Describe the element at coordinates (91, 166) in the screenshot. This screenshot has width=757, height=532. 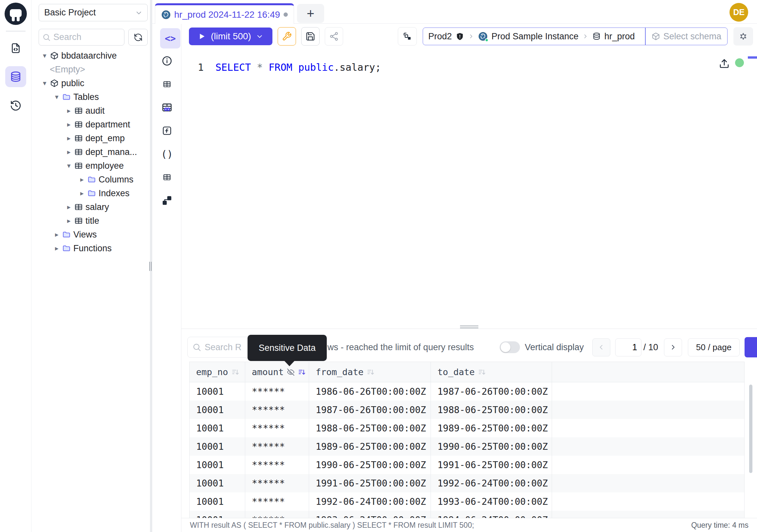
I see `tree-item-employee: ▾employee` at that location.